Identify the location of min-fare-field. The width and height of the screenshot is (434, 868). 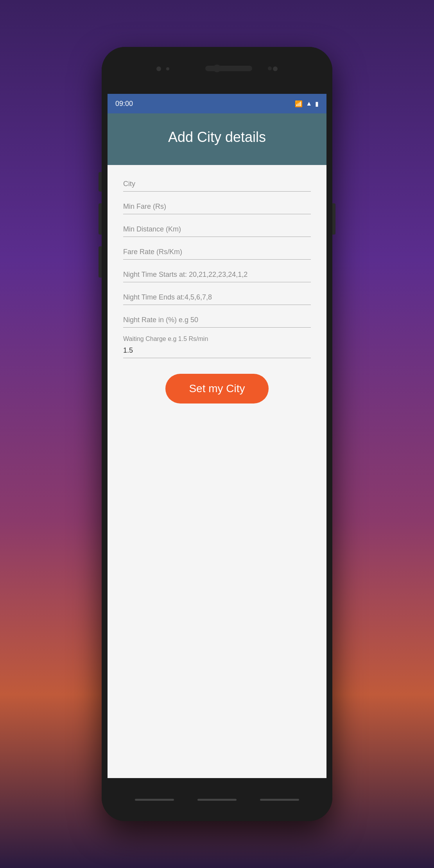
(217, 207).